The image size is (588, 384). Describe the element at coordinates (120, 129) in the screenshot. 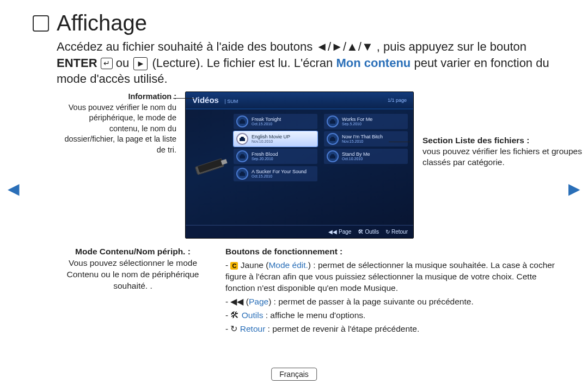

I see `information-body: Vous pouvez vérifier le nom du périphéri…` at that location.